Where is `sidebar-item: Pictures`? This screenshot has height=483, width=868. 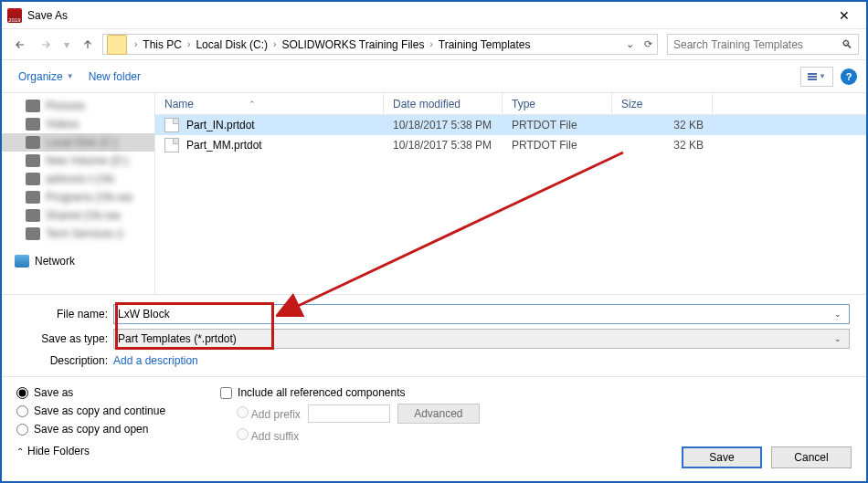
sidebar-item: Pictures is located at coordinates (79, 106).